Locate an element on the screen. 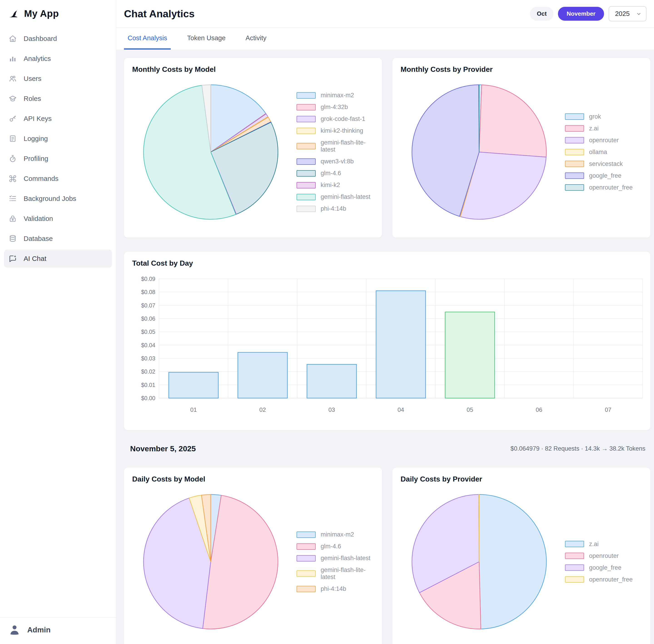 The image size is (654, 644). legend-item-glm-4-32b: glm-4:32b is located at coordinates (335, 107).